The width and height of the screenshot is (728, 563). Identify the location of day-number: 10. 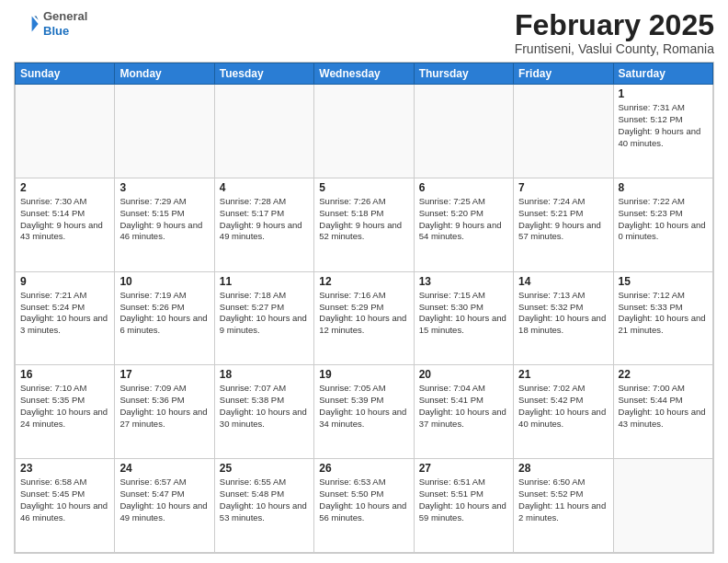
(164, 282).